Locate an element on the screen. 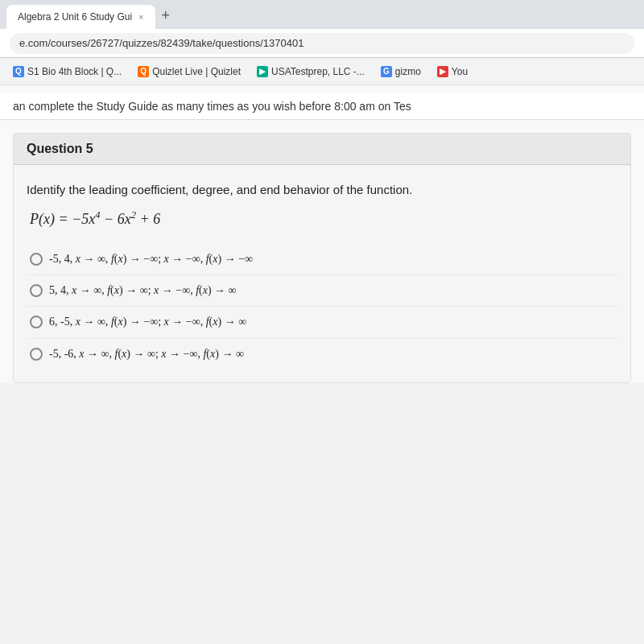 This screenshot has height=644, width=644. answer-option-1: -5, 4, x → ∞, f(x) → −∞; x → −∞, f(x) → … is located at coordinates (322, 259).